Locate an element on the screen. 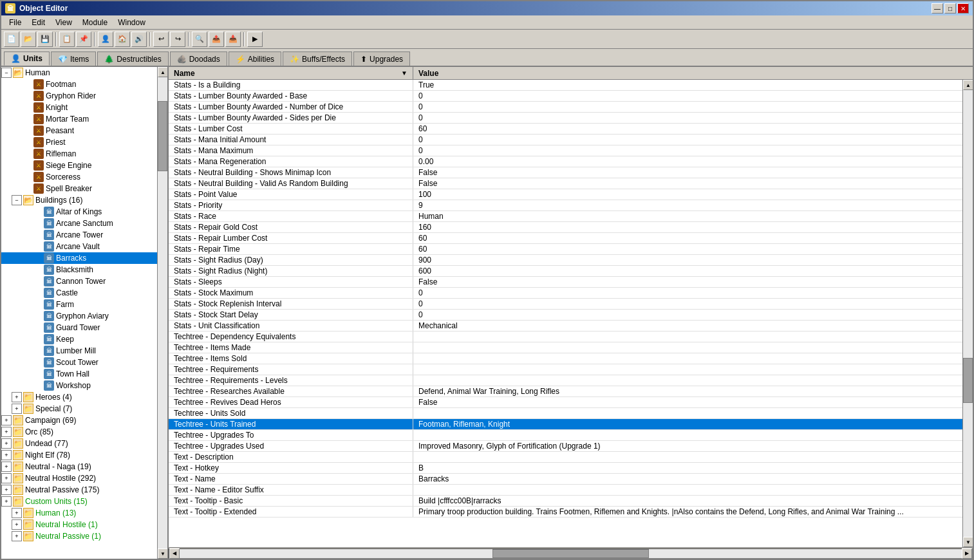 This screenshot has height=560, width=974. tree-item: ⚔Mortar Team is located at coordinates (79, 119).